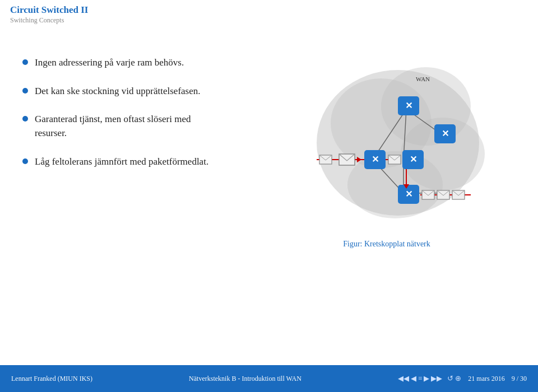 This screenshot has height=392, width=538. Describe the element at coordinates (52, 379) in the screenshot. I see `footer-author: Lennart Franked (MIUN IKS)` at that location.